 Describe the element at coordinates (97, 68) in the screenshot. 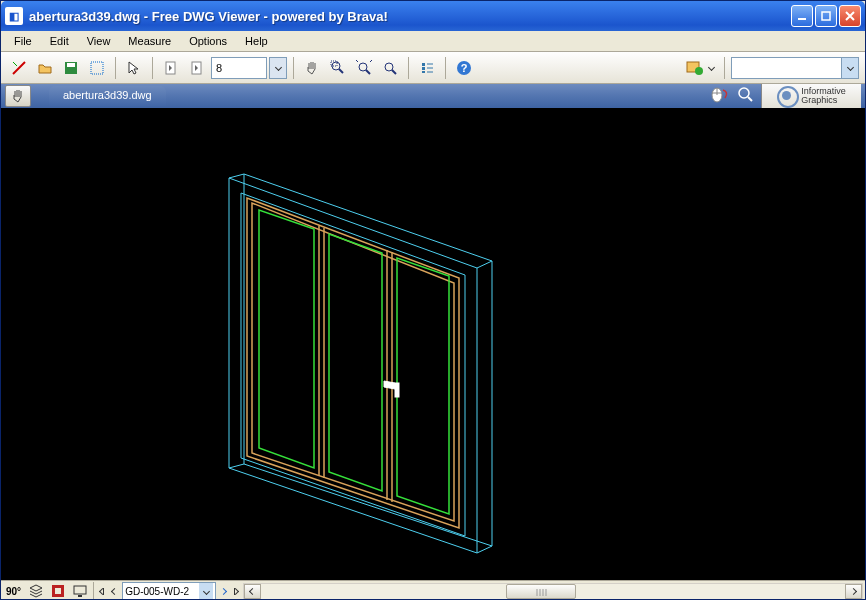

I see `print-region-icon` at that location.